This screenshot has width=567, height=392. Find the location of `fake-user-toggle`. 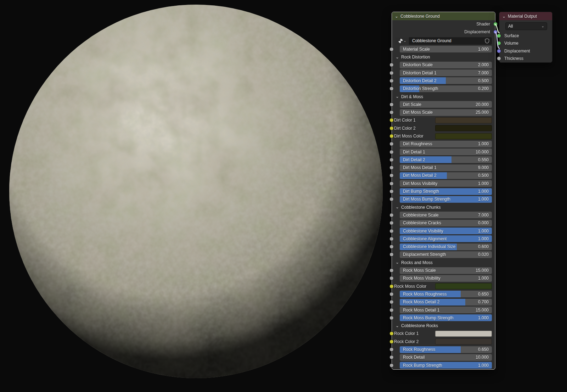

fake-user-toggle is located at coordinates (487, 41).